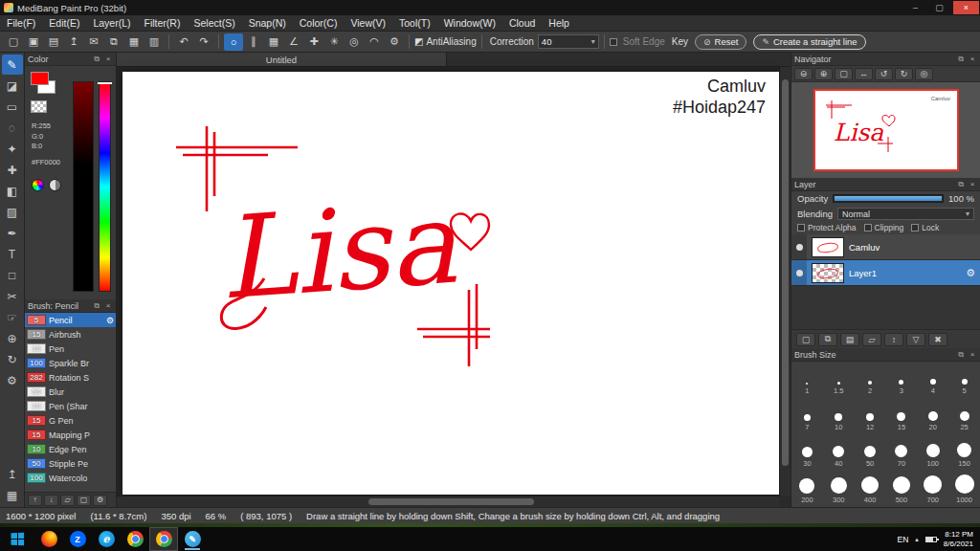 The image size is (980, 551). Describe the element at coordinates (334, 42) in the screenshot. I see `snap-radial-icon: ✳` at that location.